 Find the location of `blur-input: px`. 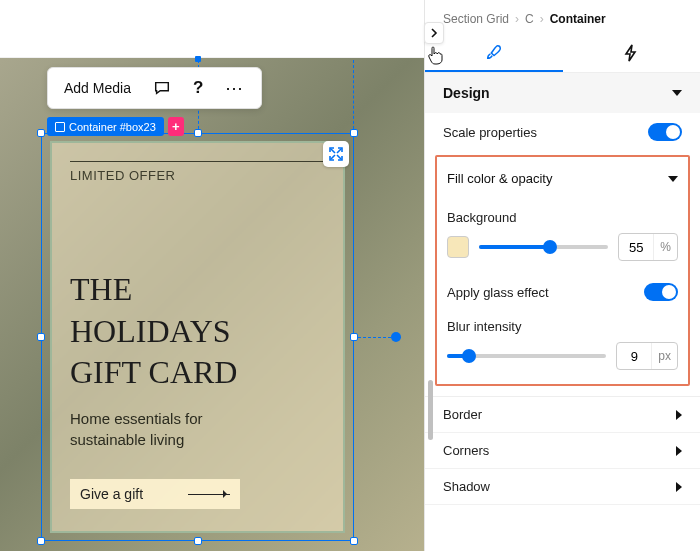

blur-input: px is located at coordinates (647, 356).